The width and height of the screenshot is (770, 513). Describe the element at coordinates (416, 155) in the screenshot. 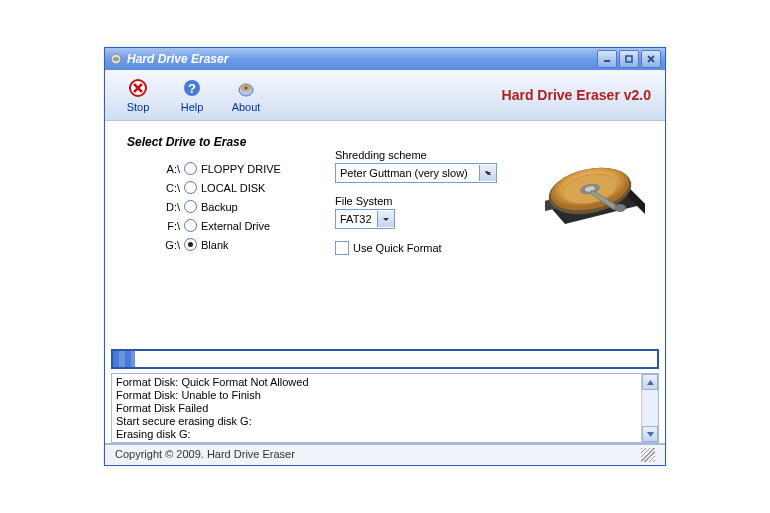

I see `scheme-label: Shredding scheme` at that location.